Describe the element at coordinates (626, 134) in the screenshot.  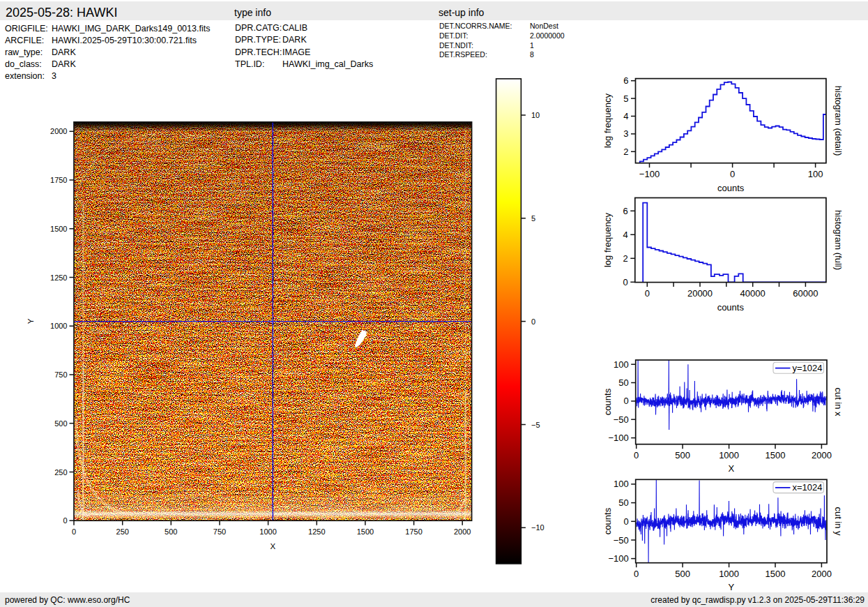
I see `svg-text: 3` at that location.